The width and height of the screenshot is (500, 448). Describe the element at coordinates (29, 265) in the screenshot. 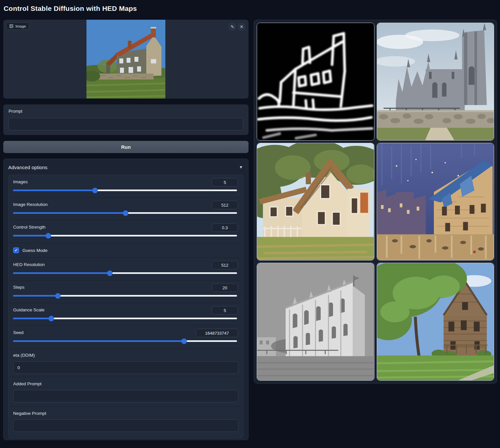

I see `hed-resolution-label: HED Resolution` at that location.